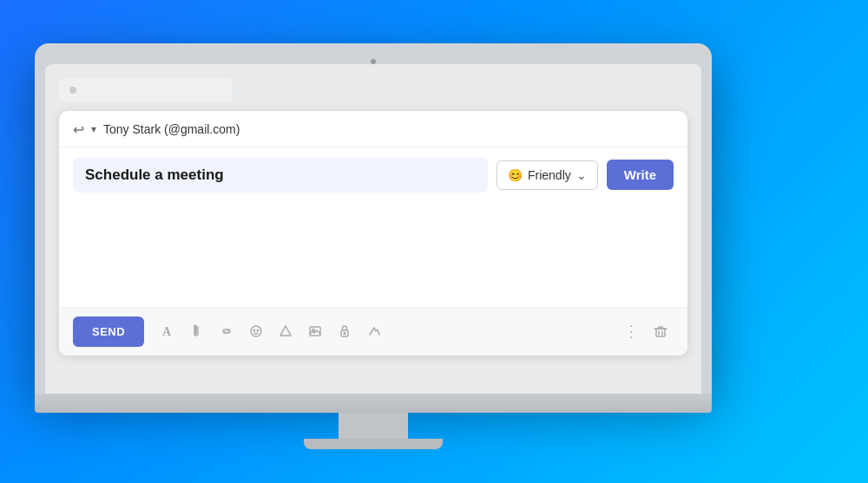 The image size is (868, 483). What do you see at coordinates (146, 90) in the screenshot?
I see `browser-tab-bar` at bounding box center [146, 90].